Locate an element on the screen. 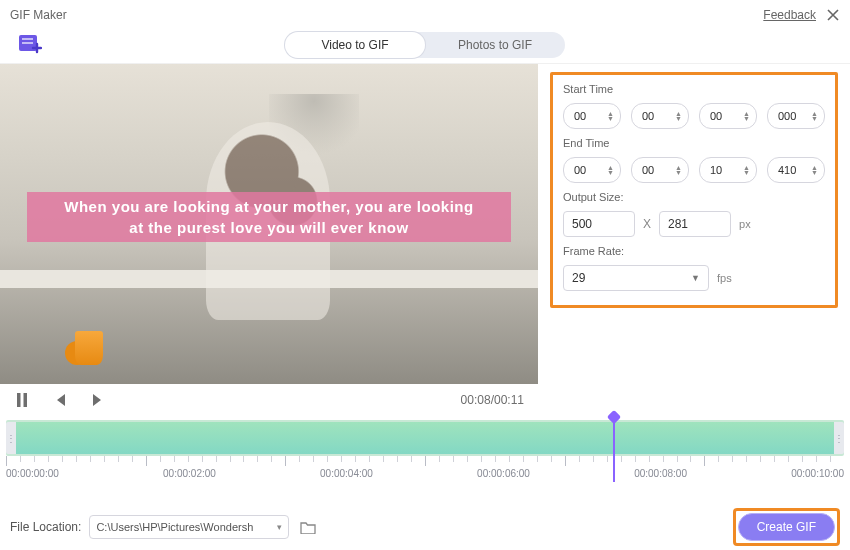 This screenshot has width=850, height=550. create-gif-button: Create GIF is located at coordinates (786, 527).